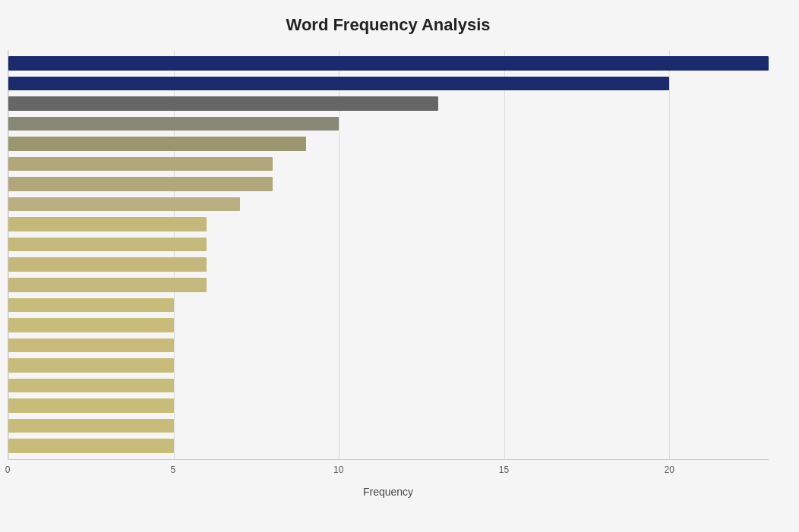 Image resolution: width=799 pixels, height=532 pixels. What do you see at coordinates (670, 470) in the screenshot?
I see `x-tick-label: 20` at bounding box center [670, 470].